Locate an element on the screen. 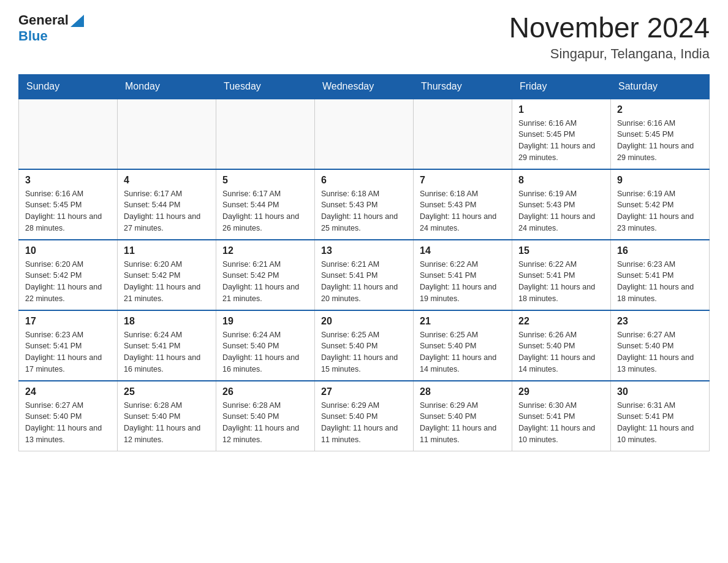 The width and height of the screenshot is (728, 563). main-title: November 2024 is located at coordinates (609, 28).